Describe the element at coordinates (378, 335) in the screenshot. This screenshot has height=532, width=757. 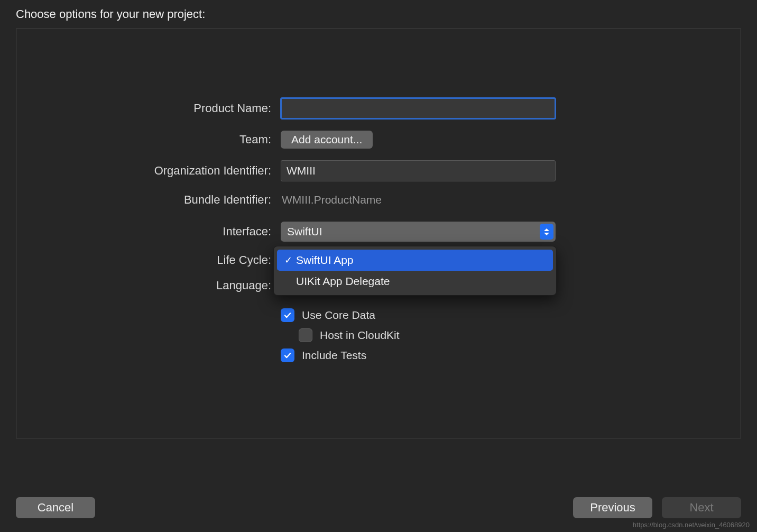
I see `host-cloudkit-row: Host in CloudKit` at that location.